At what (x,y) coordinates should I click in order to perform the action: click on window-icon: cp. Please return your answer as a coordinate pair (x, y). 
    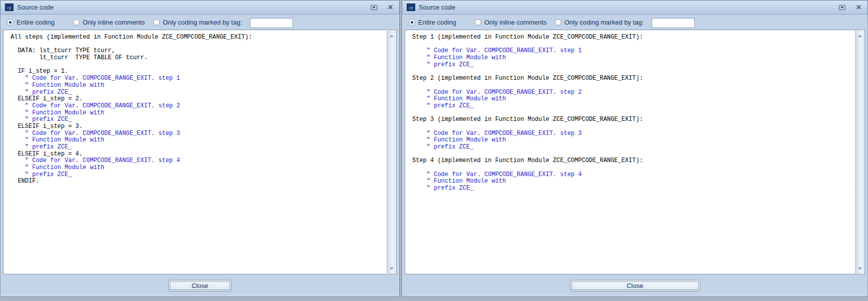
    Looking at the image, I should click on (411, 7).